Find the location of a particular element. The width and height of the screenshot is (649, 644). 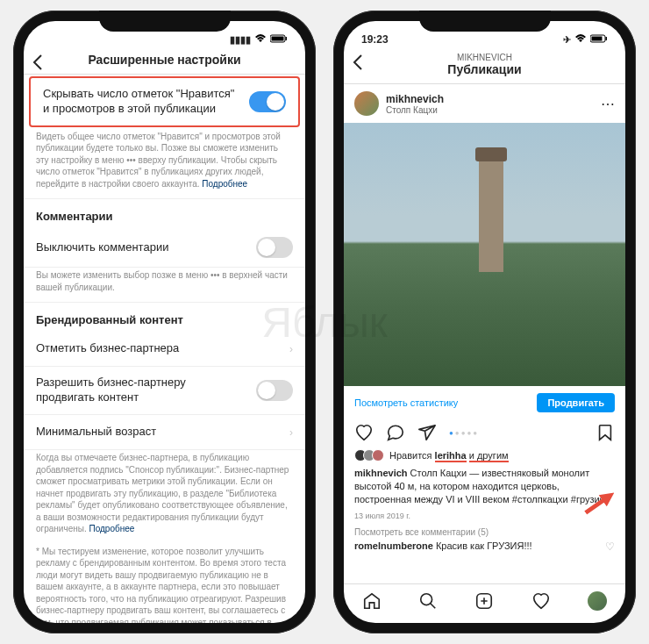

allow-promote-toggle is located at coordinates (275, 390).